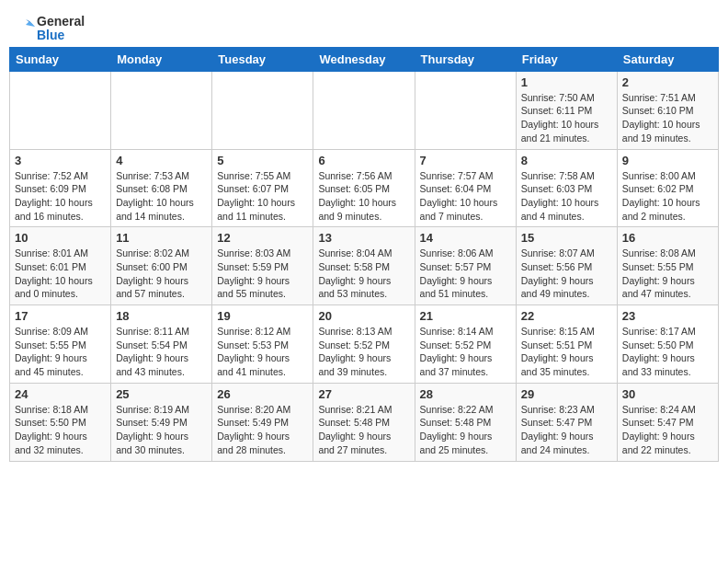 The width and height of the screenshot is (728, 563). Describe the element at coordinates (162, 274) in the screenshot. I see `day-info: Sunrise: 8:02 AM Sunset: 6:00 PM Dayligh…` at that location.